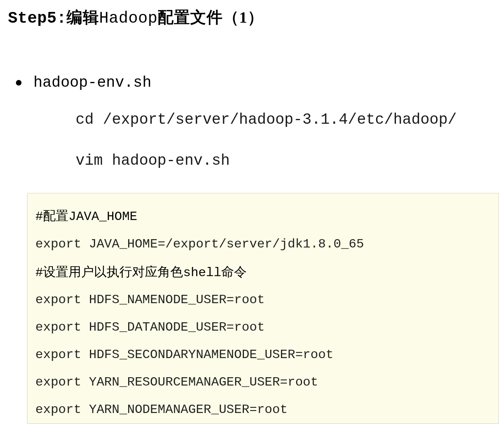  I want to click on code-comment-1-tail: JAVA_HOME, so click(103, 216).